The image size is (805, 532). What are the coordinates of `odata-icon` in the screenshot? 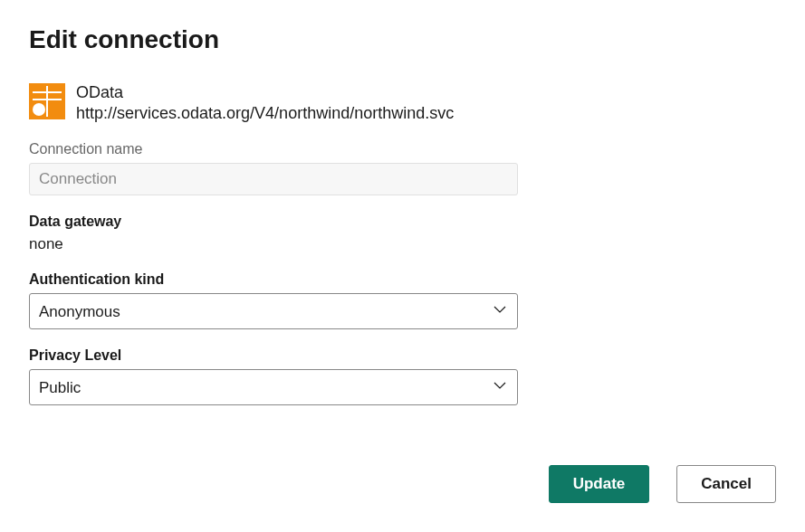 It's located at (47, 101).